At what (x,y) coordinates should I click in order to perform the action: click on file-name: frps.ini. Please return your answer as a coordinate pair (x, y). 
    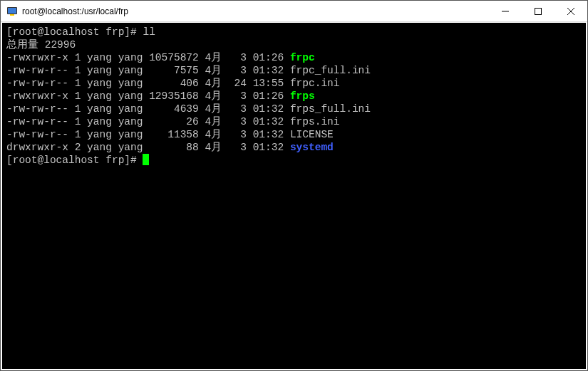
    Looking at the image, I should click on (315, 122).